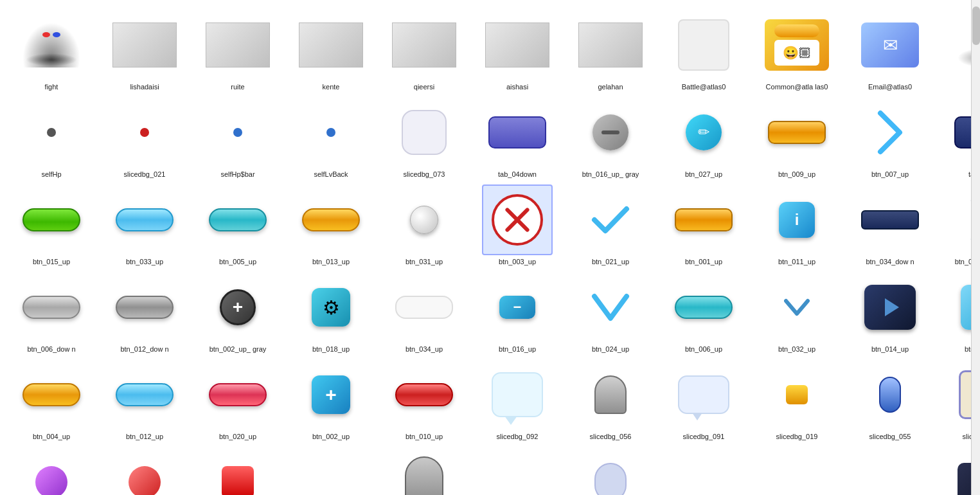 The height and width of the screenshot is (495, 980). Describe the element at coordinates (424, 45) in the screenshot. I see `icon-qieersi` at that location.